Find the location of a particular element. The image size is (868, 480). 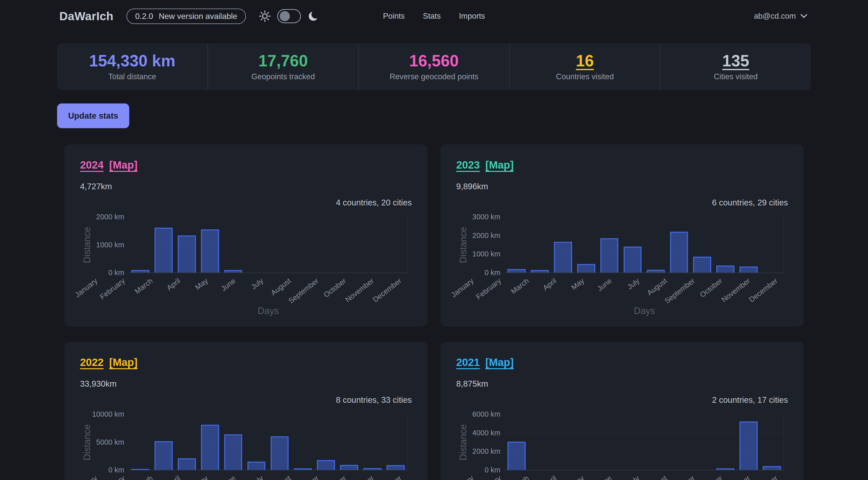

nav-points: Points is located at coordinates (394, 16).